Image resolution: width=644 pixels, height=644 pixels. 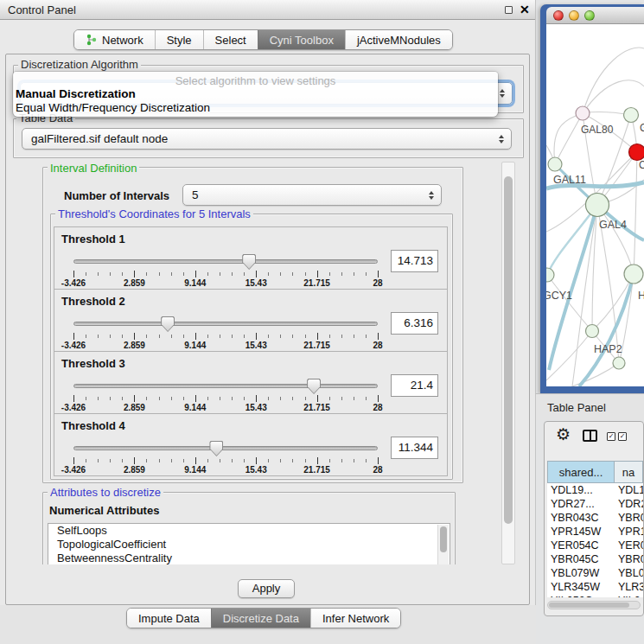 I want to click on node-gal4, so click(x=598, y=206).